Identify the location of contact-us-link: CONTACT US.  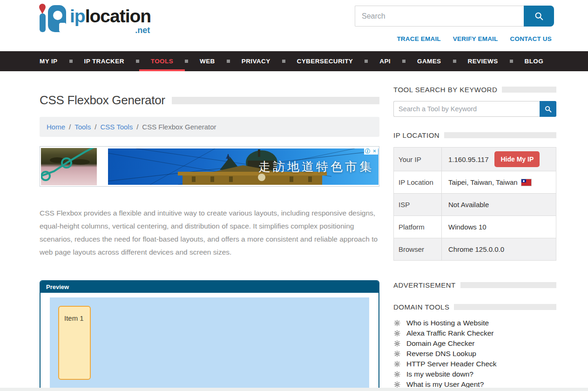
(531, 39).